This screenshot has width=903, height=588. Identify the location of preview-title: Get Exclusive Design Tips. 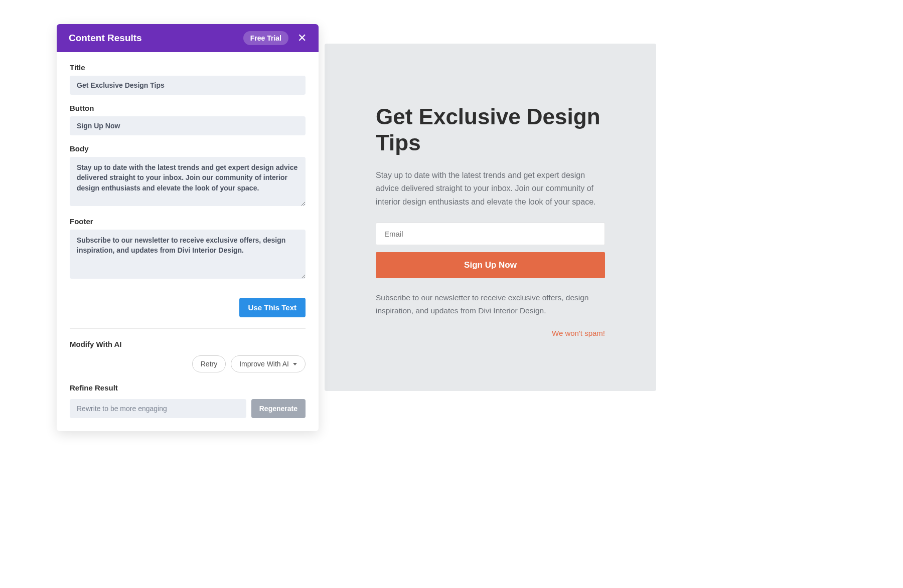
(491, 130).